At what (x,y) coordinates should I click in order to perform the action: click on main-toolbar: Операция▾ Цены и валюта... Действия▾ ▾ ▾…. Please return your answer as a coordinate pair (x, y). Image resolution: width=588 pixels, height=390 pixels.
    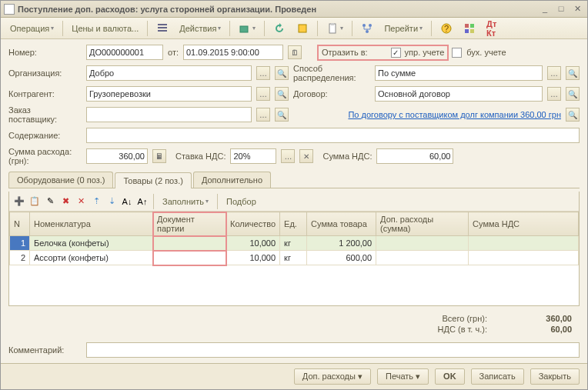
    Looking at the image, I should click on (294, 28).